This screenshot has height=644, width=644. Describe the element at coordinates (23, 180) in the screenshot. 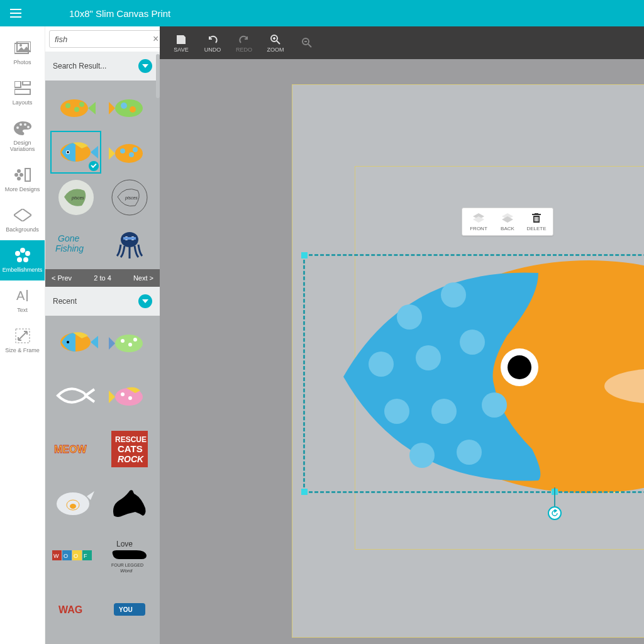

I see `rail-more-designs: More Designs` at that location.